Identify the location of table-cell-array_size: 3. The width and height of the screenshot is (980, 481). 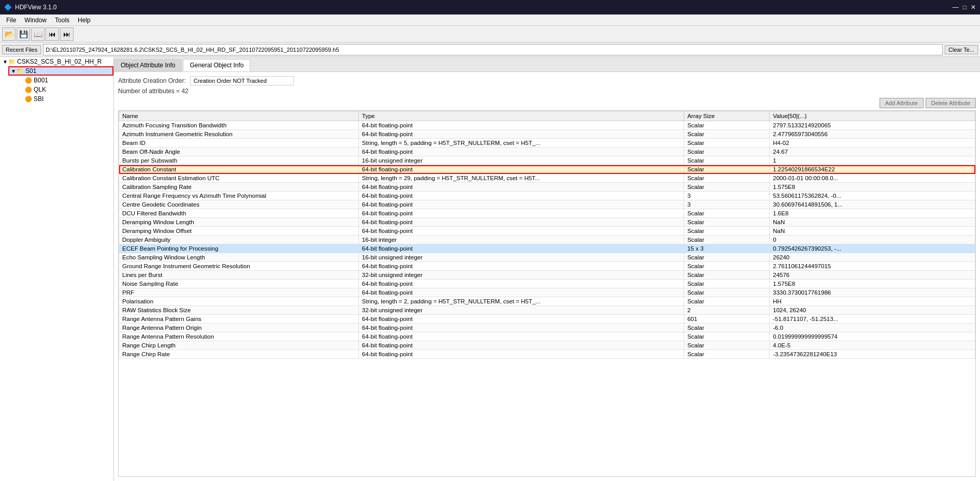
(726, 205).